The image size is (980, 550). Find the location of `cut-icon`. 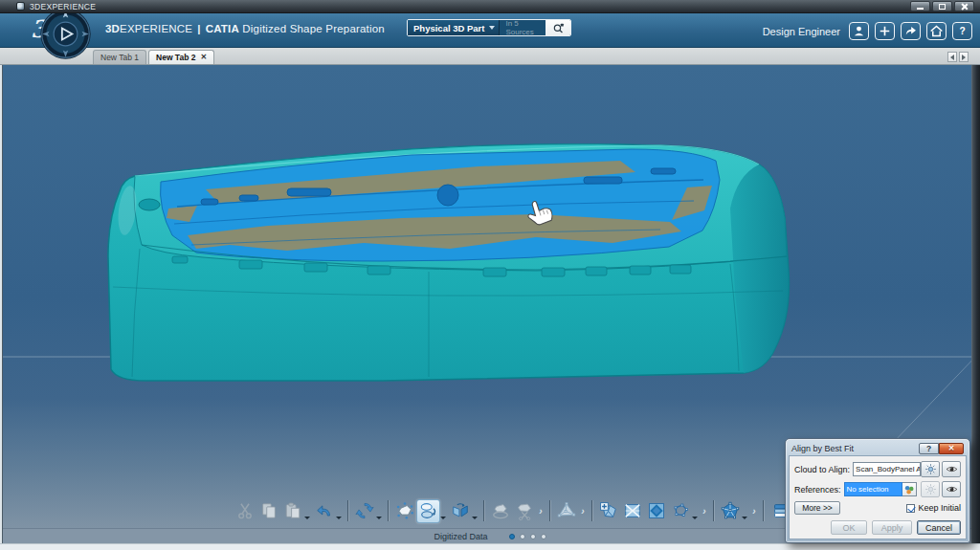

cut-icon is located at coordinates (245, 511).